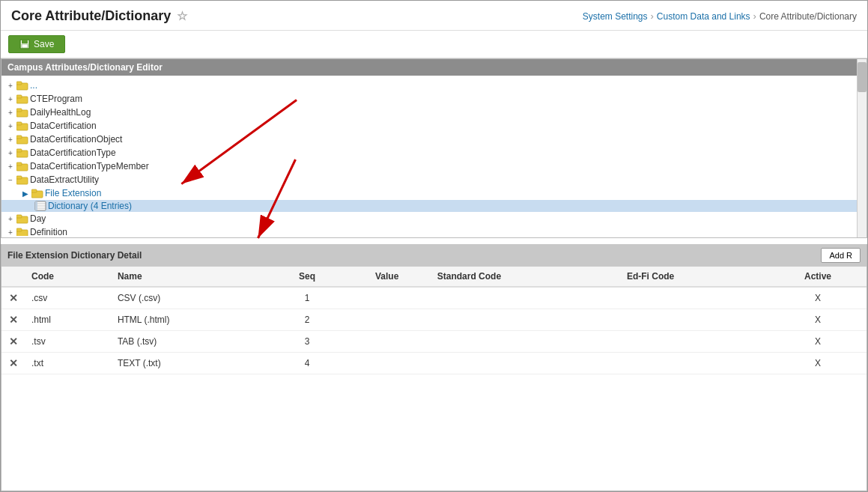 The height and width of the screenshot is (492, 868). What do you see at coordinates (22, 219) in the screenshot?
I see `folder-day-icon` at bounding box center [22, 219].